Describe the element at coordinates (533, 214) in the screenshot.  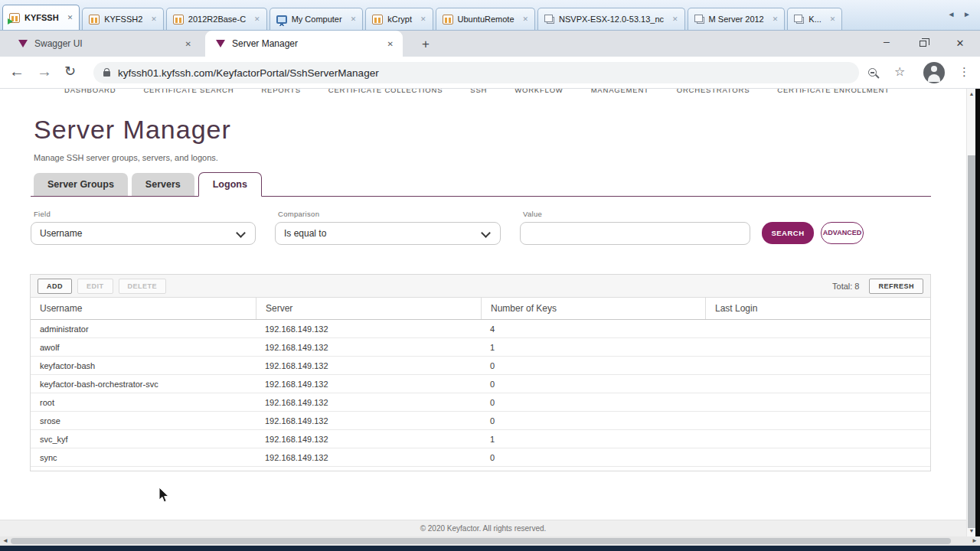
I see `value-label: Value` at that location.